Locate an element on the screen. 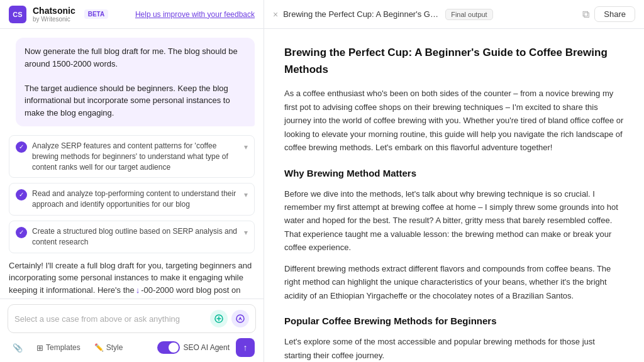  right-header: × Brewing the Perfect Cup: A Beginner's … is located at coordinates (454, 14).